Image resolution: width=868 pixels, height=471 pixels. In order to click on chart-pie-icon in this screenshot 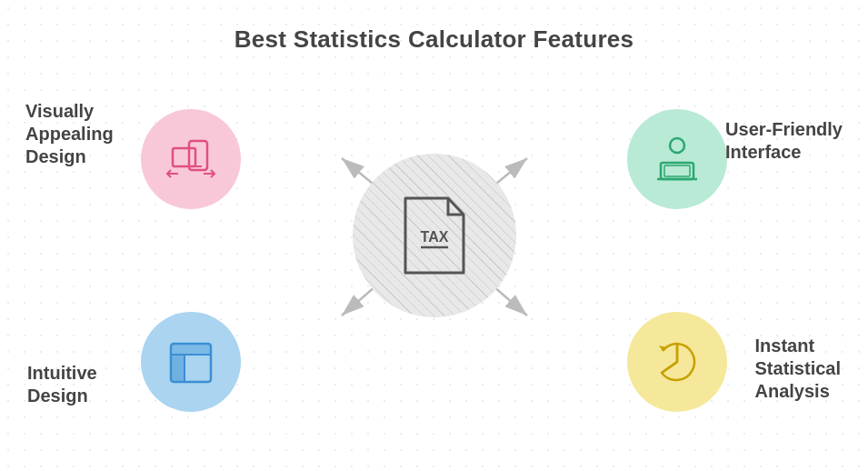, I will do `click(677, 362)`.